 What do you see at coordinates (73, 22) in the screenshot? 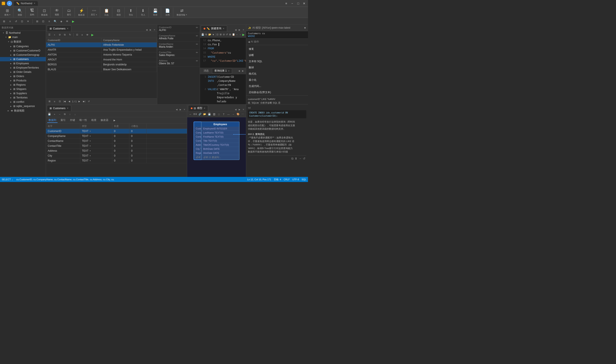
I see `sec-run-btn: ▶` at bounding box center [73, 22].